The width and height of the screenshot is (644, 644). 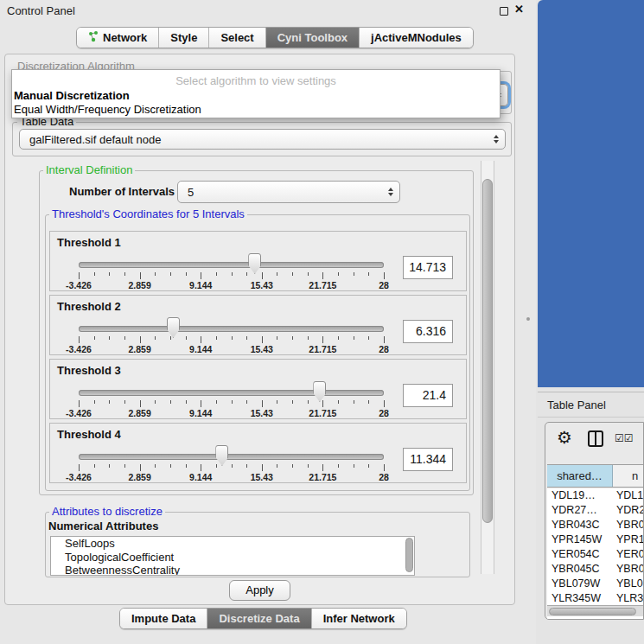 What do you see at coordinates (488, 351) in the screenshot?
I see `settings-scrollbar-thumb` at bounding box center [488, 351].